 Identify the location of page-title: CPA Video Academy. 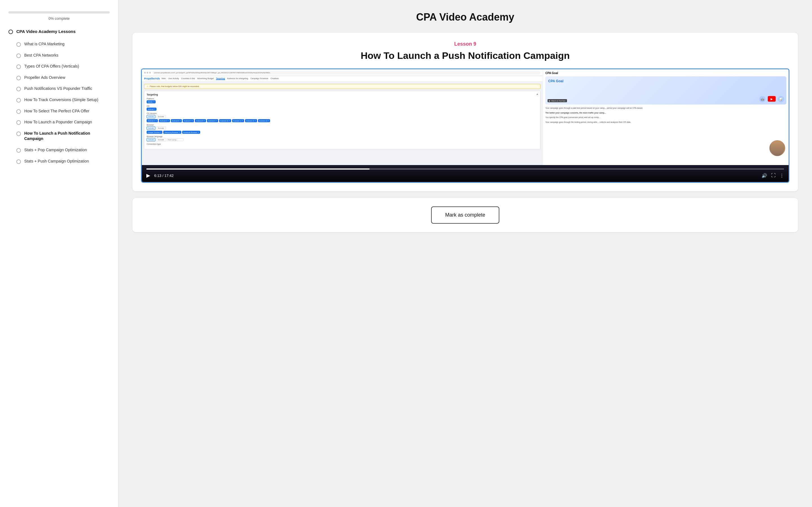
(465, 17).